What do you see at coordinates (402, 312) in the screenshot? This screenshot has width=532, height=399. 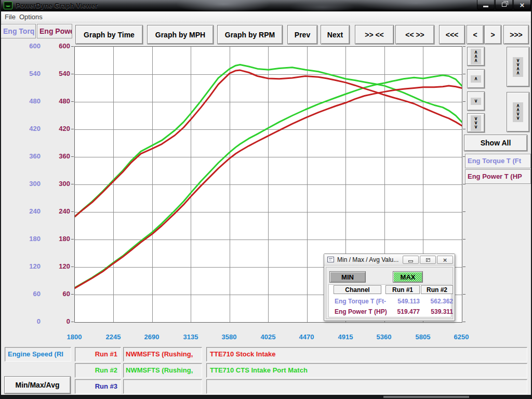 I see `minmax-run1-value: 519.477` at bounding box center [402, 312].